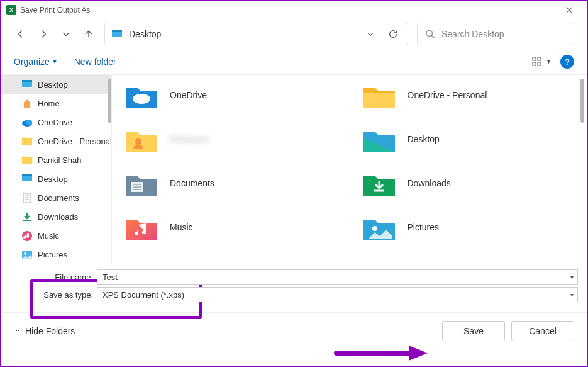 This screenshot has width=588, height=367. What do you see at coordinates (27, 198) in the screenshot?
I see `documents-icon` at bounding box center [27, 198].